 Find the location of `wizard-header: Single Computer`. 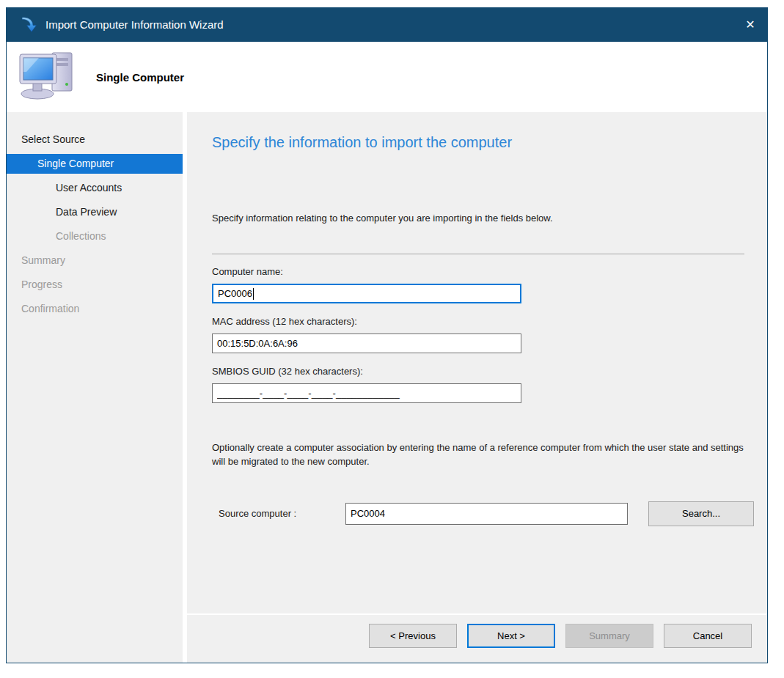

wizard-header: Single Computer is located at coordinates (387, 77).